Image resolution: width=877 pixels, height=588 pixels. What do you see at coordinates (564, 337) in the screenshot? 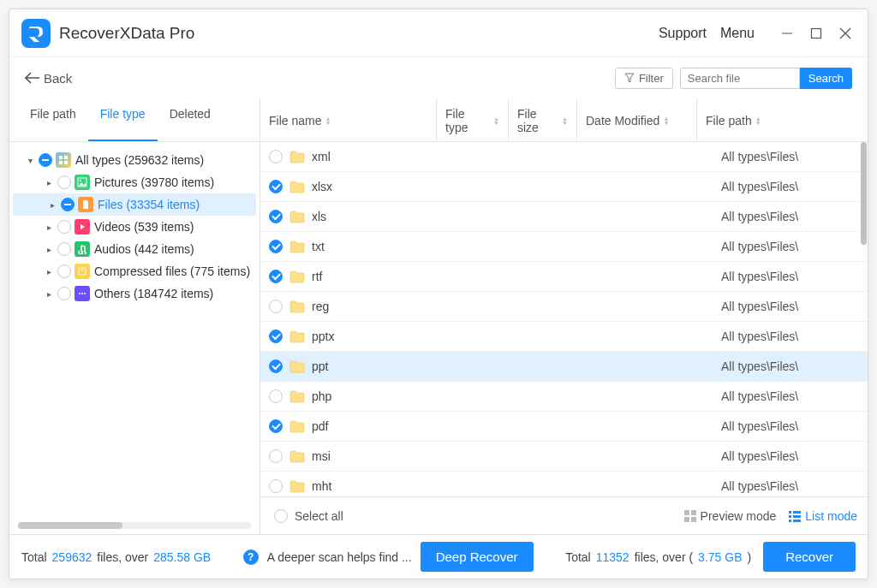
I see `file-row: pptxAll types\Files\` at bounding box center [564, 337].